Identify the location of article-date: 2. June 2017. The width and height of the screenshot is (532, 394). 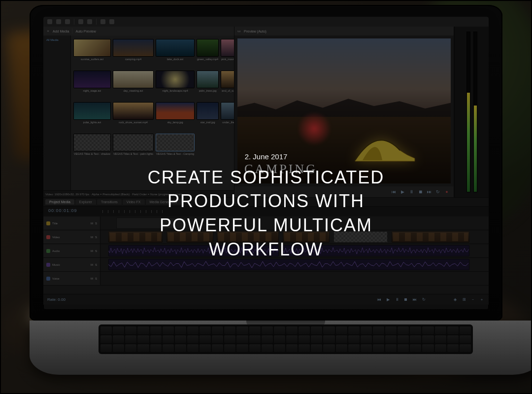
(266, 157).